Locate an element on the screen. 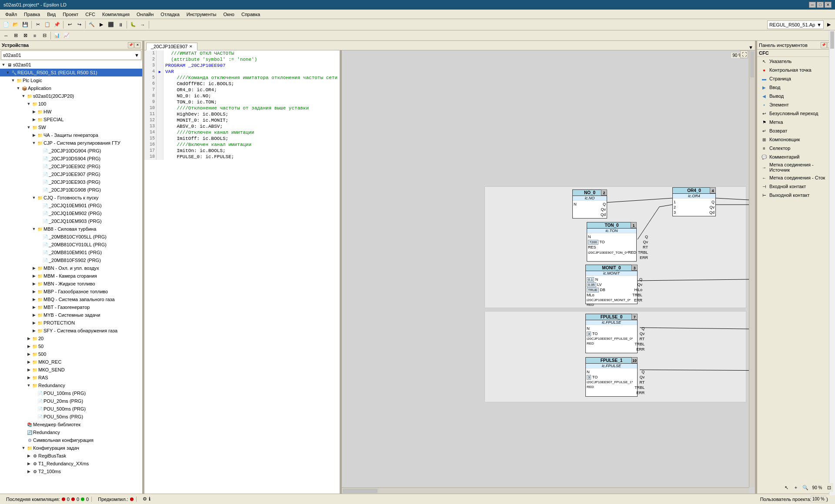 This screenshot has width=835, height=504. save-btn: 💾 is located at coordinates (25, 25).